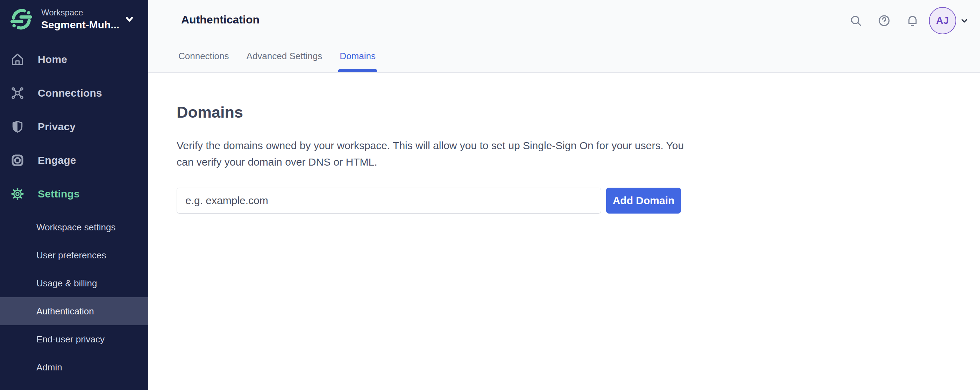  Describe the element at coordinates (578, 154) in the screenshot. I see `section-description: Verify the domains owned by your workspa…` at that location.